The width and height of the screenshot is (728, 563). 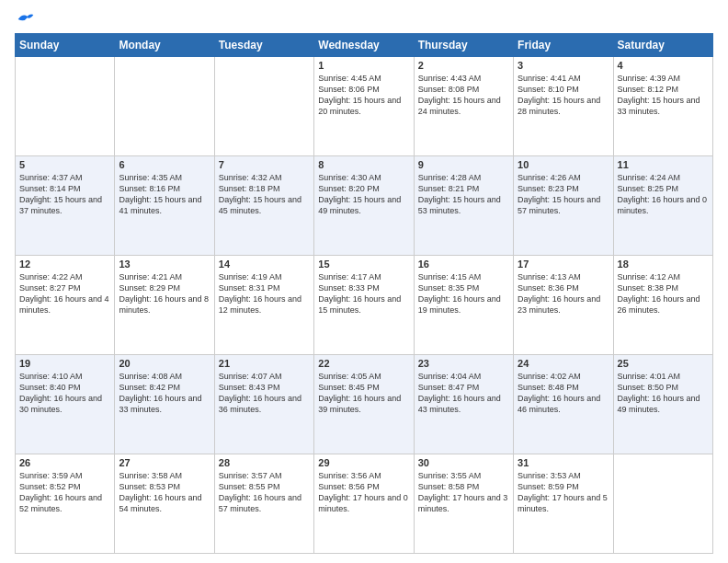 I want to click on day-number: 23, so click(x=463, y=363).